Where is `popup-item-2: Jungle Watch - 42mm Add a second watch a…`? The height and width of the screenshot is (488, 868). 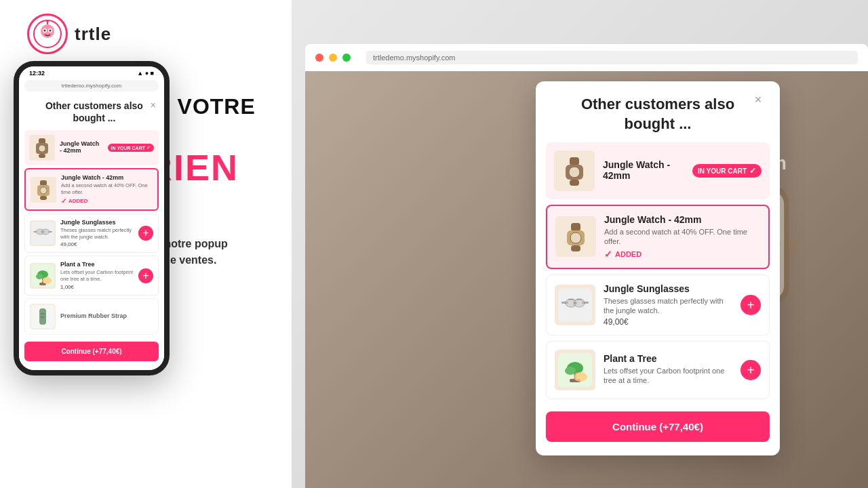 popup-item-2: Jungle Watch - 42mm Add a second watch a… is located at coordinates (658, 237).